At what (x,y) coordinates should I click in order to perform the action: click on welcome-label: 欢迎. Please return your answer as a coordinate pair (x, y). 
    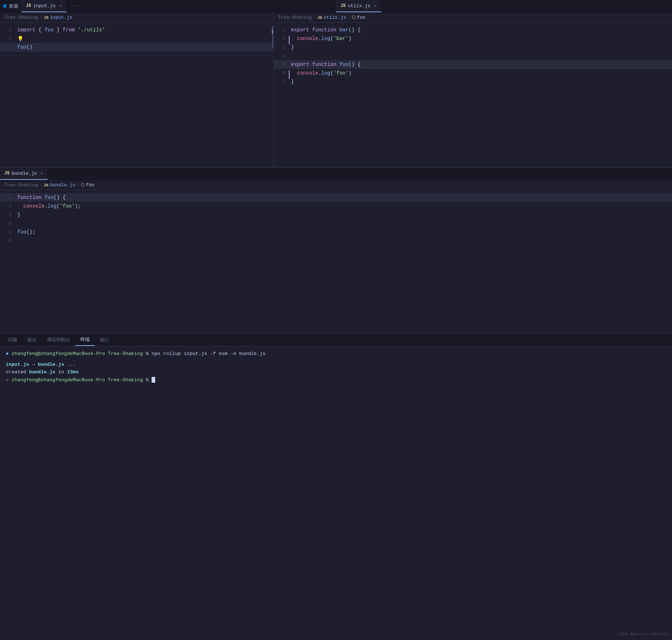
    Looking at the image, I should click on (14, 6).